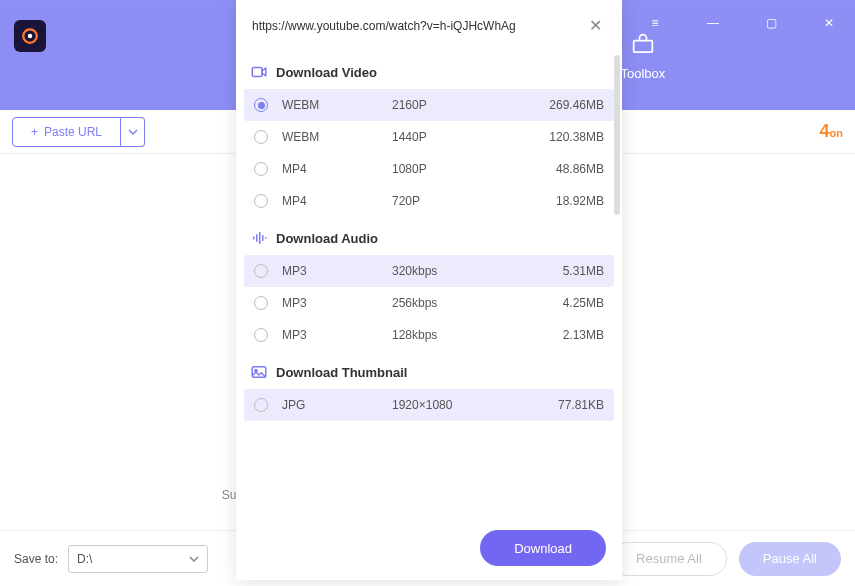  What do you see at coordinates (669, 559) in the screenshot?
I see `resume-all-button: Resume All` at bounding box center [669, 559].